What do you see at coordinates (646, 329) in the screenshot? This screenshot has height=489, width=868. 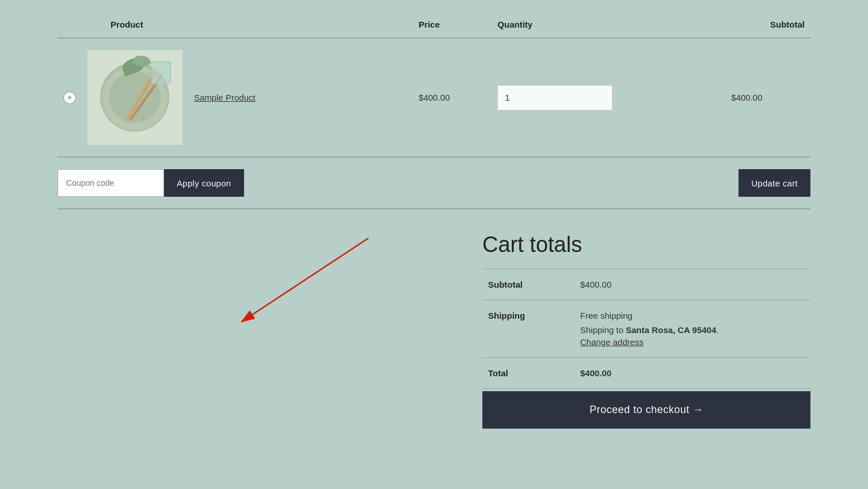 I see `totals-table: Subtotal $400.00 Shipping Free shipping …` at bounding box center [646, 329].